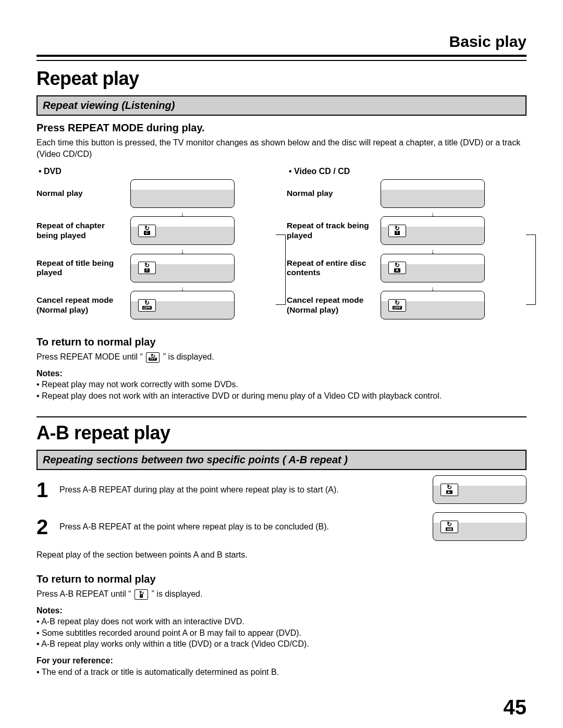 The height and width of the screenshot is (728, 563). I want to click on vcd-label-2: Repeat of entire disc contents, so click(331, 268).